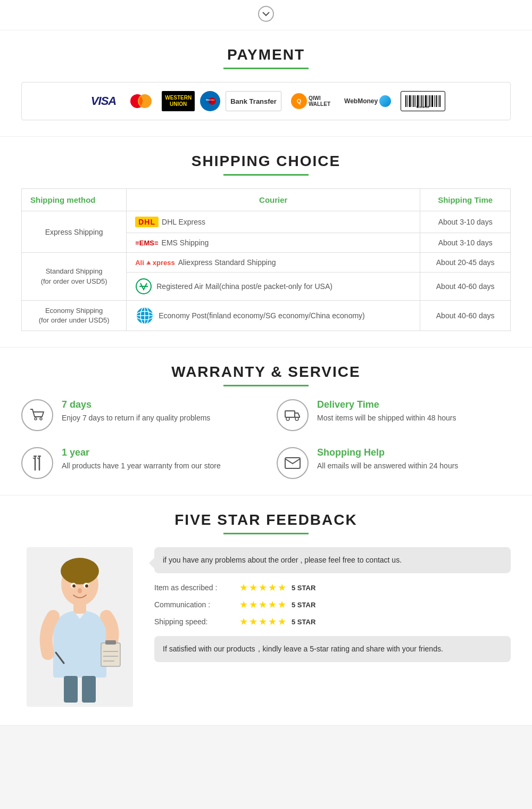  Describe the element at coordinates (466, 286) in the screenshot. I see `time-post: About 40-60 days` at that location.